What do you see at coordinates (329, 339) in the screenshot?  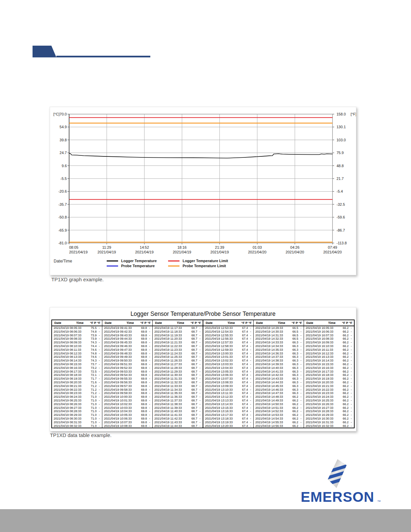 I see `table-row: 2021/04/19 16:08:3366.2-` at bounding box center [329, 339].